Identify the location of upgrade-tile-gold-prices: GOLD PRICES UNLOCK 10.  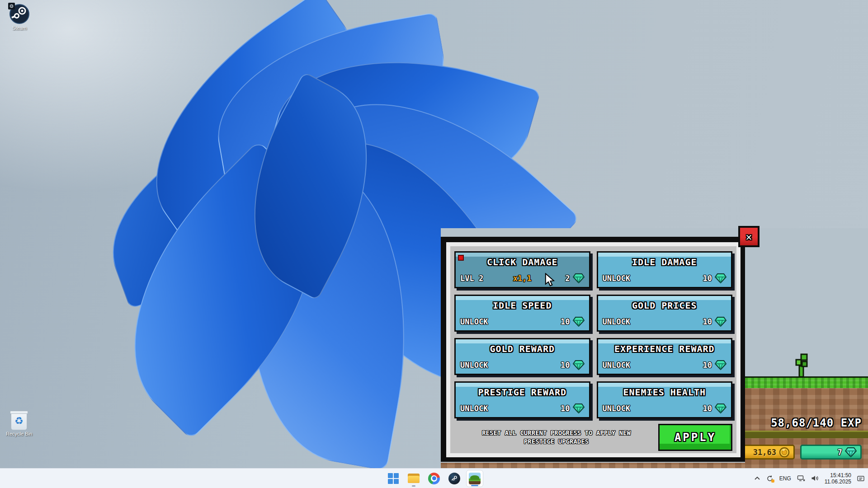
(665, 313).